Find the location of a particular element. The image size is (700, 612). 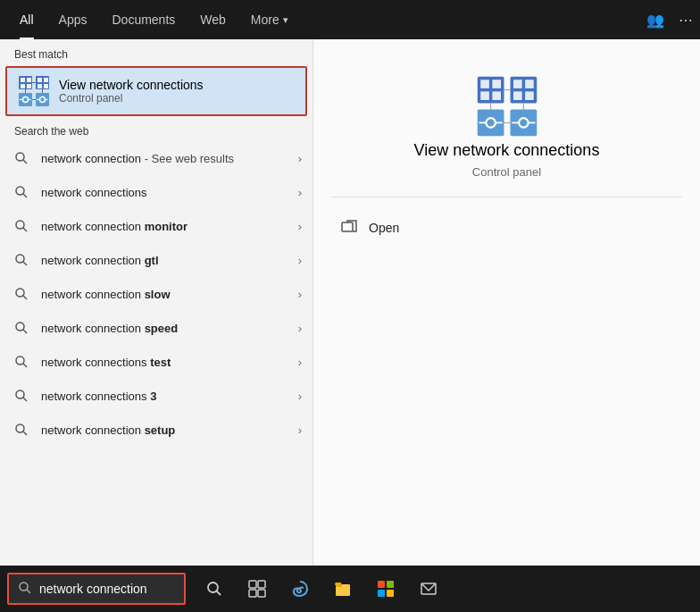

ellipsis-icon: ⋯ is located at coordinates (686, 20).